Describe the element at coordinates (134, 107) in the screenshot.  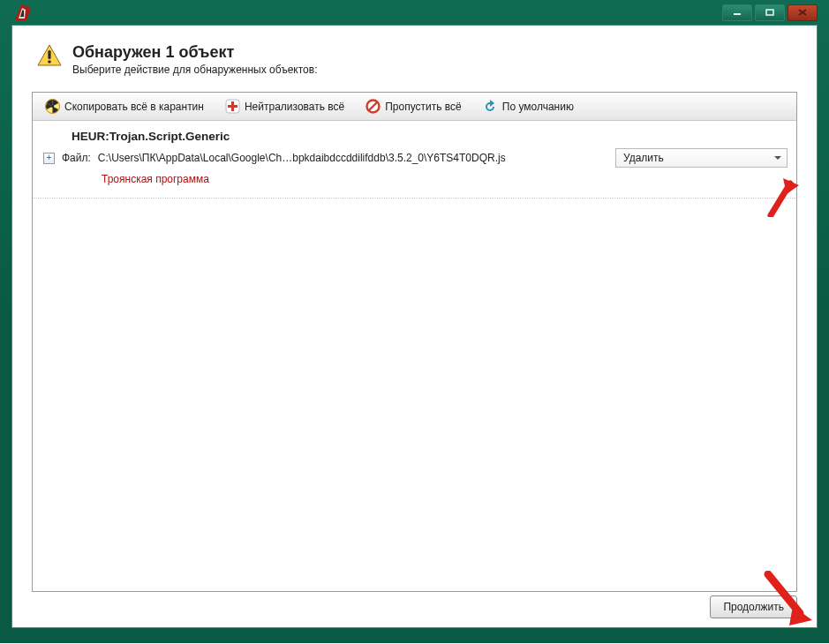
I see `toolbar-label: Скопировать всё в карантин` at that location.